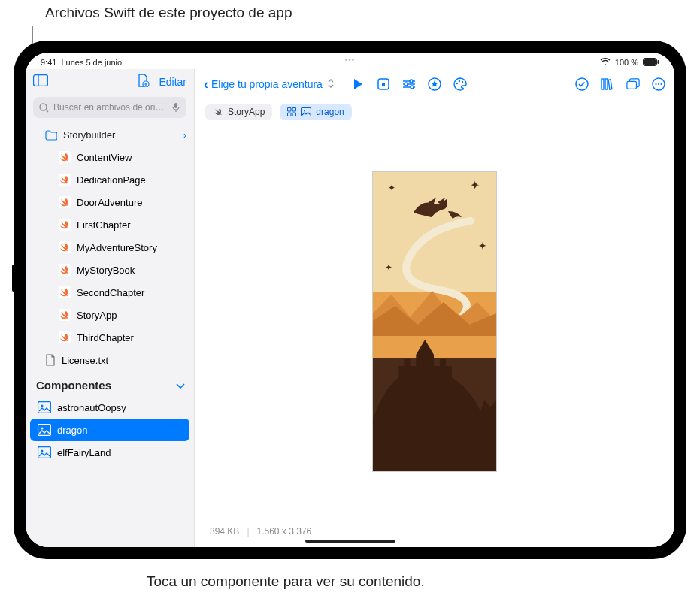 The height and width of the screenshot is (596, 700). Describe the element at coordinates (110, 292) in the screenshot. I see `swift-file-secondchapter: SecondChapter` at that location.